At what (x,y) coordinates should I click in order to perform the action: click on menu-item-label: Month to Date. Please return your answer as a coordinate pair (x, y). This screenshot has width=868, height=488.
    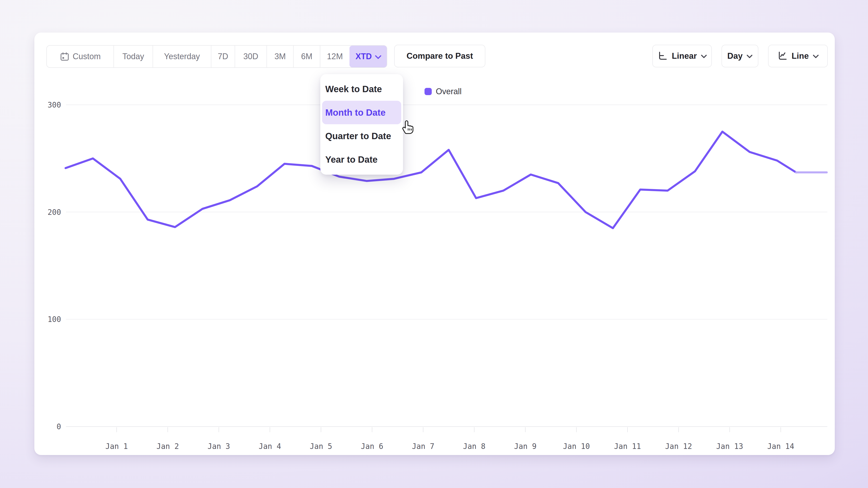
    Looking at the image, I should click on (355, 112).